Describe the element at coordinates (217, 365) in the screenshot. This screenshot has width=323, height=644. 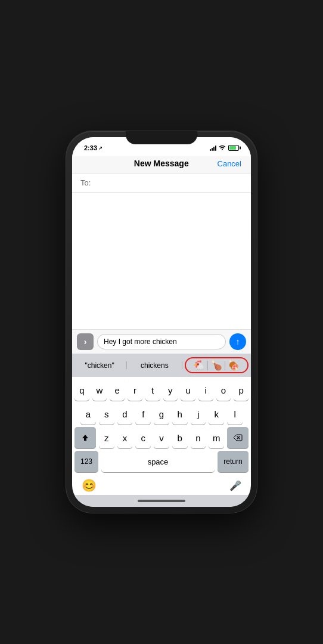
I see `emoji-suggestions-group: 🐔 🍗 🍖` at that location.